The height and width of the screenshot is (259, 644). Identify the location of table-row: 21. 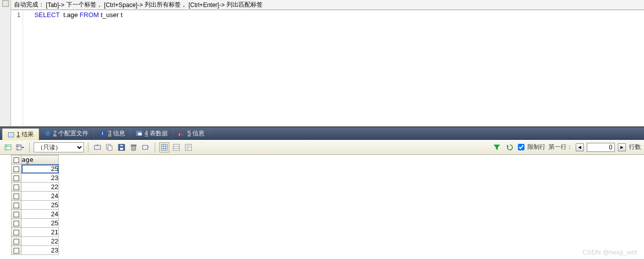
(35, 232).